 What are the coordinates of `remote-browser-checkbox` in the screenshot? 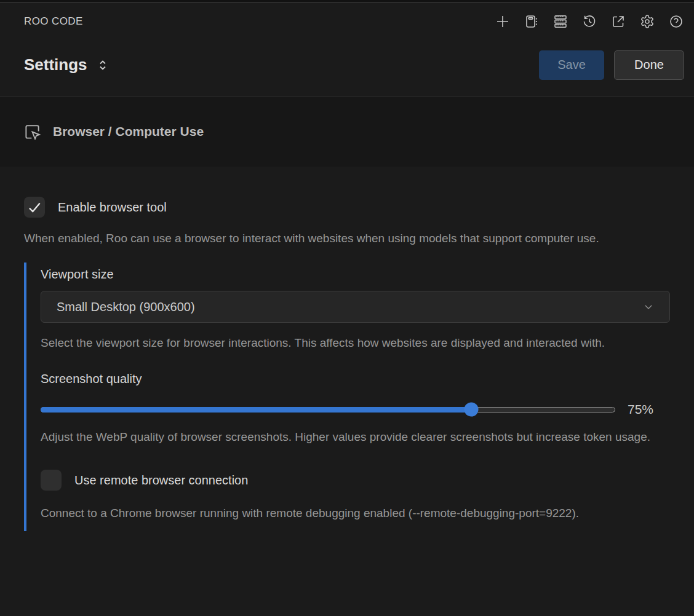 It's located at (51, 480).